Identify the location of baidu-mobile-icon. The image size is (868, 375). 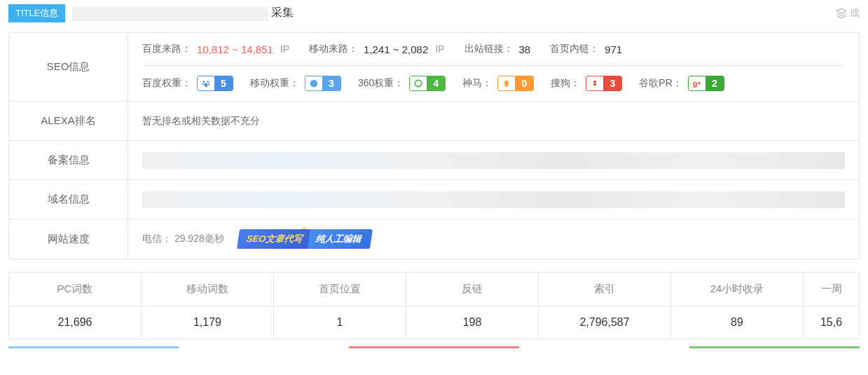
(314, 83).